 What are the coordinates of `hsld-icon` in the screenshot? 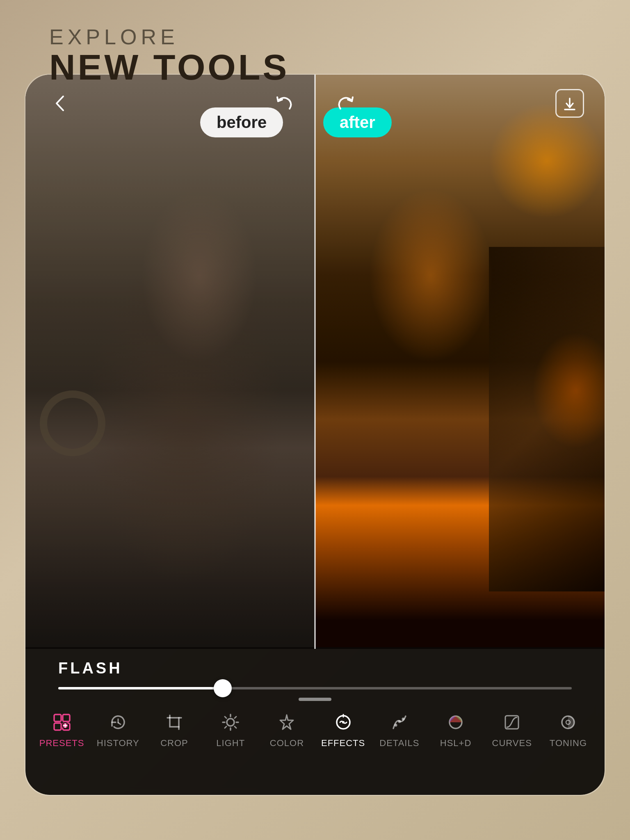 It's located at (456, 722).